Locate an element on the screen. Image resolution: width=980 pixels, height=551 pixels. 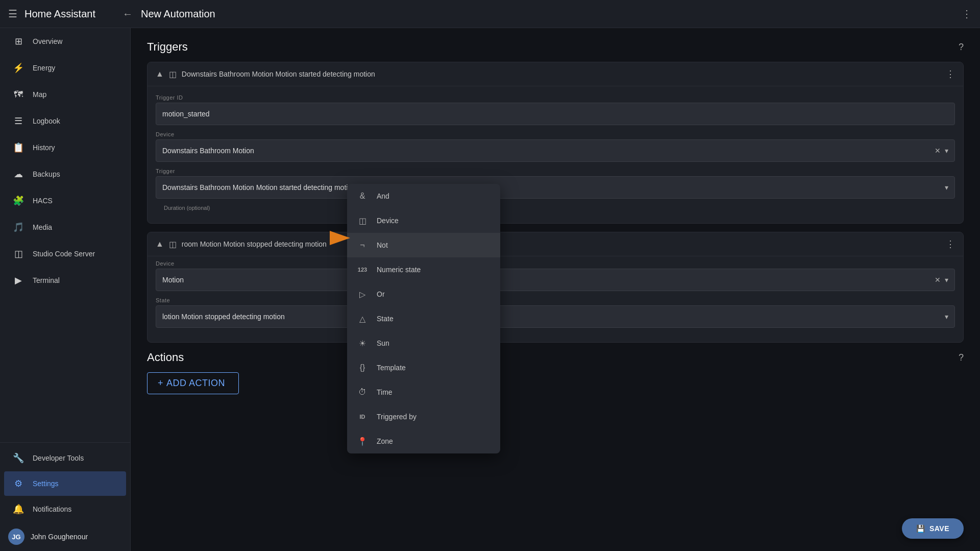
map-icon: 🗺 is located at coordinates (18, 94).